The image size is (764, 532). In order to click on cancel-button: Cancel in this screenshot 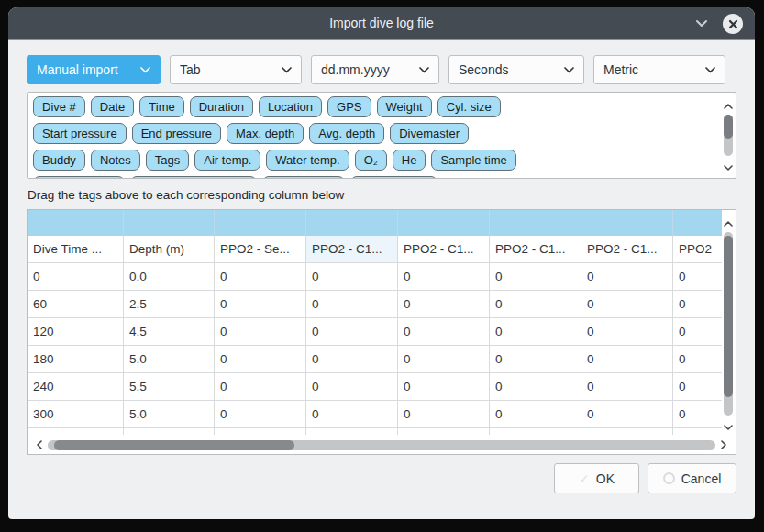, I will do `click(692, 479)`.